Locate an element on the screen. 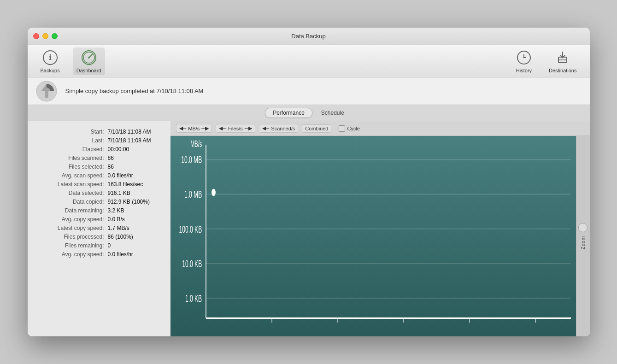 Image resolution: width=617 pixels, height=364 pixels. left-arrow2-icon: ◀─ is located at coordinates (223, 128).